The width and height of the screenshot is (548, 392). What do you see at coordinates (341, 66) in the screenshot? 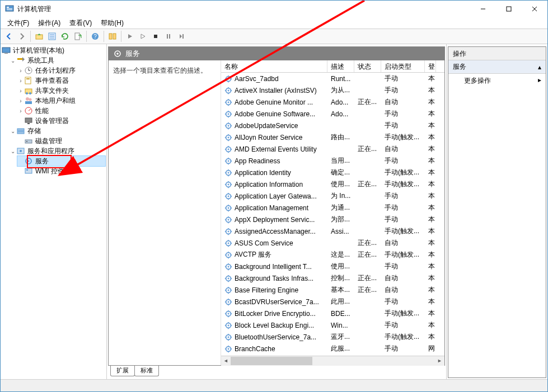
I see `col-desc: 描述` at bounding box center [341, 66].